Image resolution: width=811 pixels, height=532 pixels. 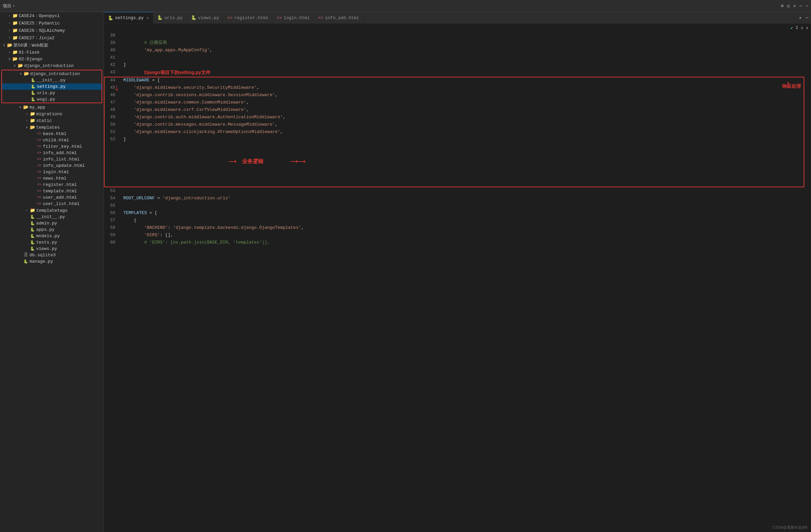 What do you see at coordinates (209, 18) in the screenshot?
I see `tab-label: views.py` at bounding box center [209, 18].